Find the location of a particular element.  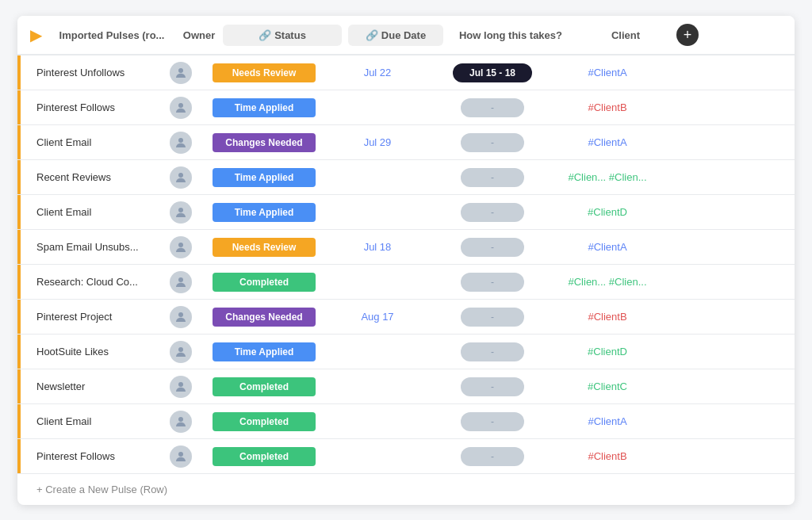

create-row-button: + Create a New Pulse (Row) is located at coordinates (406, 490).